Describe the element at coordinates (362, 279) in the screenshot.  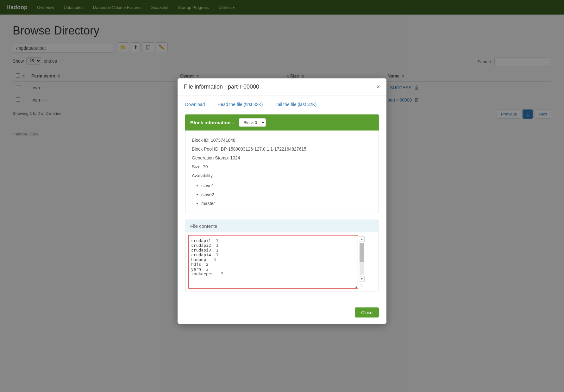
I see `scroll-down-btn: ▼` at that location.